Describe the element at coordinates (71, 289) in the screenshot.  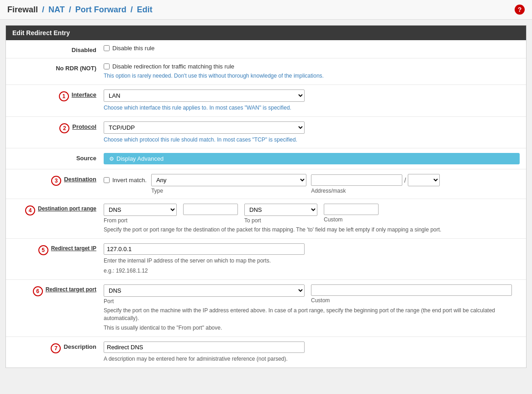
I see `redirect-port-link: Redirect target port` at that location.